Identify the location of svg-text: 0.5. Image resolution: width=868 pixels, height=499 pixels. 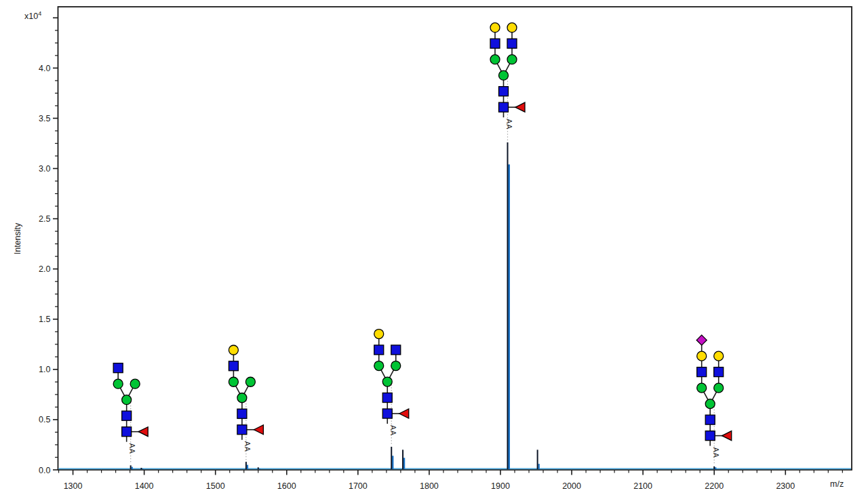
(45, 420).